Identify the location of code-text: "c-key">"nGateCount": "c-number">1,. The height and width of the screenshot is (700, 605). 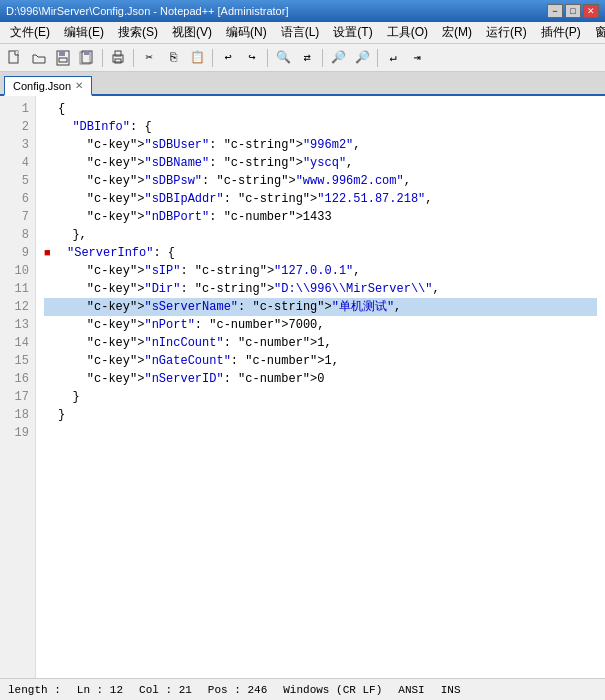
(198, 361).